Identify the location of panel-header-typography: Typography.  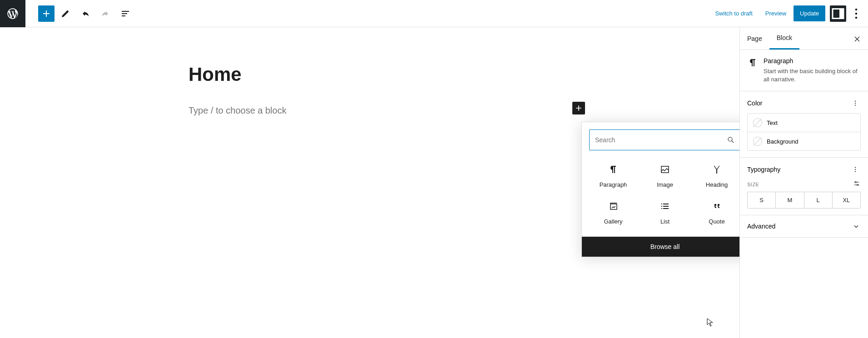
(804, 169).